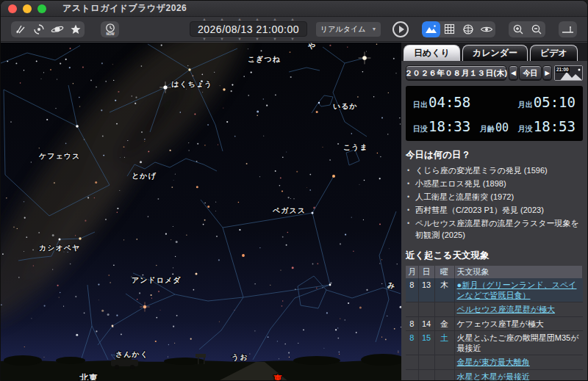 Image resolution: width=588 pixels, height=381 pixels. I want to click on minimize-window-button, so click(27, 9).